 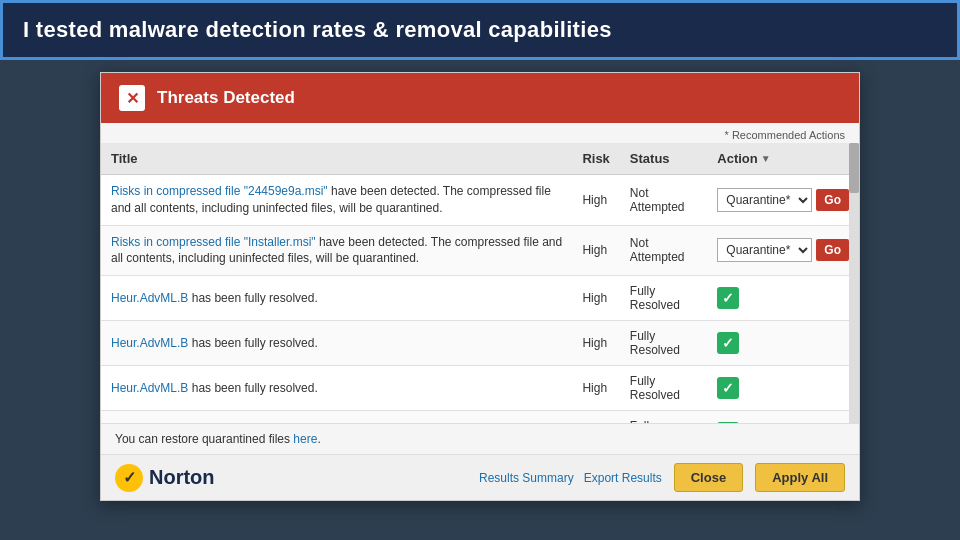 I want to click on restore-line: You can restore quarantined files here., so click(x=480, y=438).